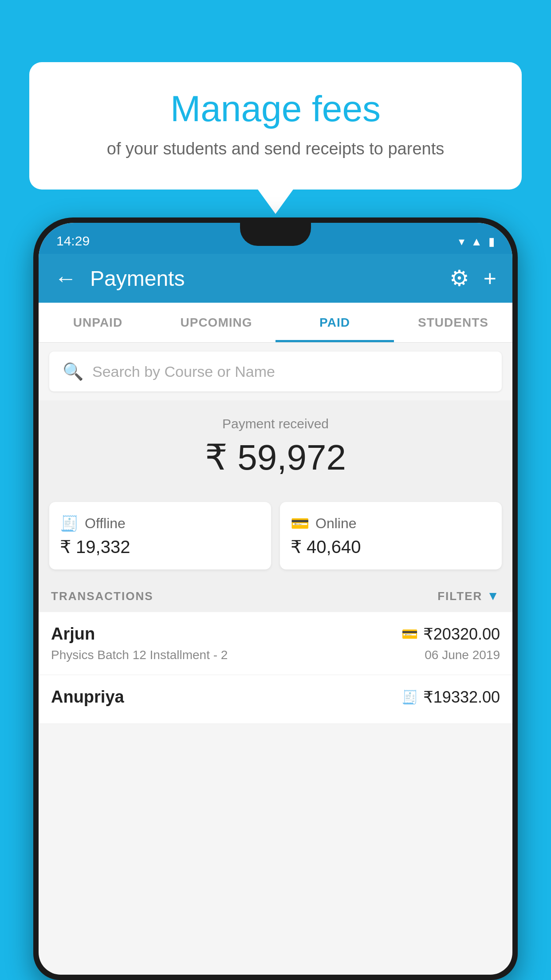 This screenshot has width=551, height=980. Describe the element at coordinates (451, 634) in the screenshot. I see `transaction-amount-block-1: 💳 ₹20320.00` at that location.